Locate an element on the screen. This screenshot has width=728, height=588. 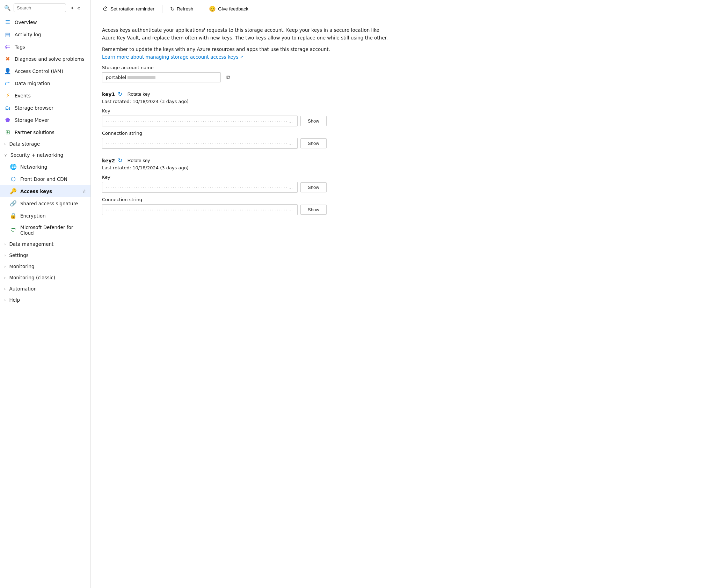
sidebar-item-label: Help is located at coordinates (48, 300).